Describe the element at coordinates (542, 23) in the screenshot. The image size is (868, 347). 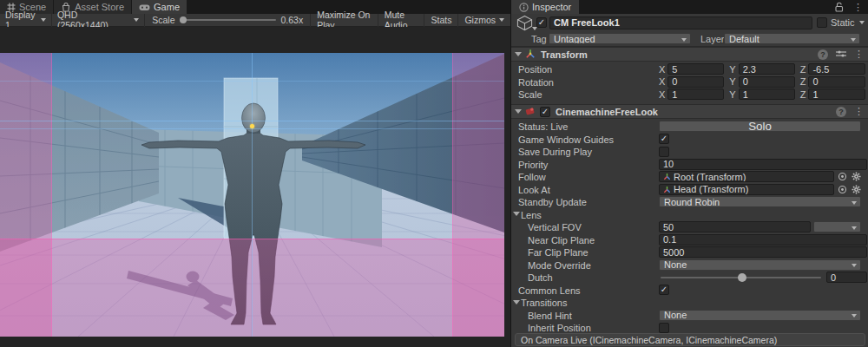
I see `gameobject-active-checkbox: ✓` at that location.